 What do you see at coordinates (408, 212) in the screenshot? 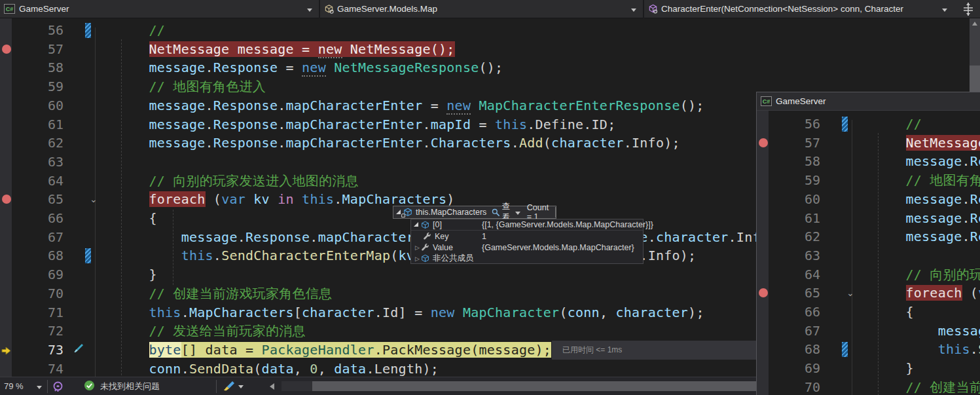
I see `cube-lock-icon` at bounding box center [408, 212].